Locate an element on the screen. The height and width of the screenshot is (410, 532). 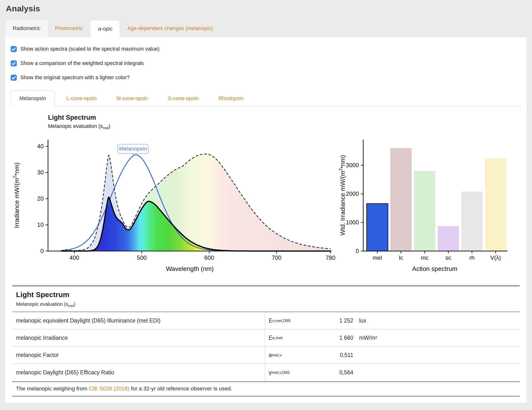
subtab-m-cone-opsin: M-cone-opsin is located at coordinates (132, 98).